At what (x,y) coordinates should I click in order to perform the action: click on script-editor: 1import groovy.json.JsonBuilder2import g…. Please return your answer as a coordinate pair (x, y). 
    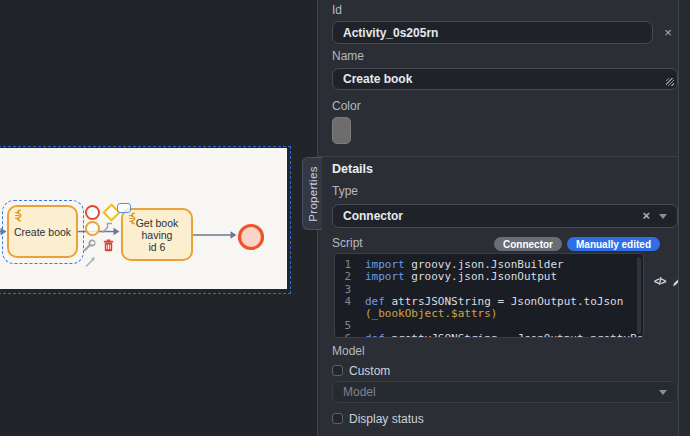
    Looking at the image, I should click on (489, 296).